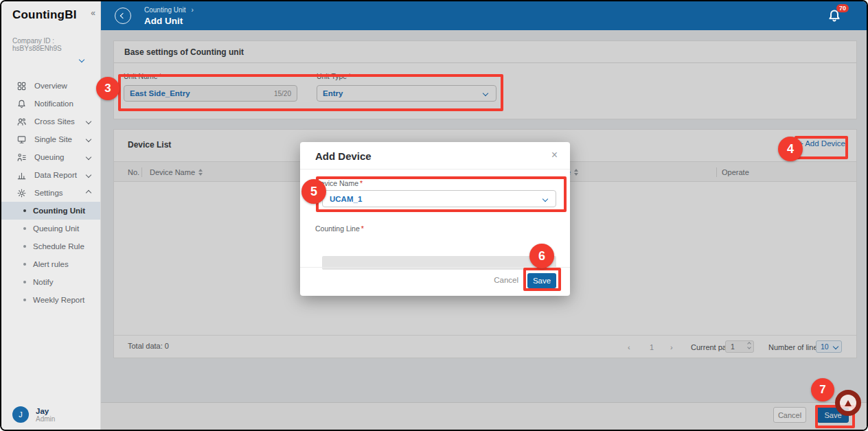  Describe the element at coordinates (123, 16) in the screenshot. I see `chevron-left-icon` at that location.